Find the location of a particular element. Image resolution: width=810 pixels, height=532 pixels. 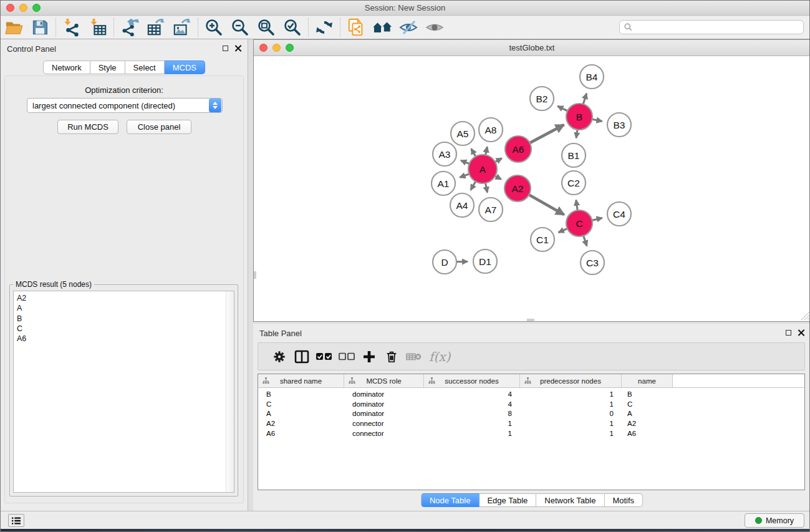

open-file-icon is located at coordinates (14, 27).